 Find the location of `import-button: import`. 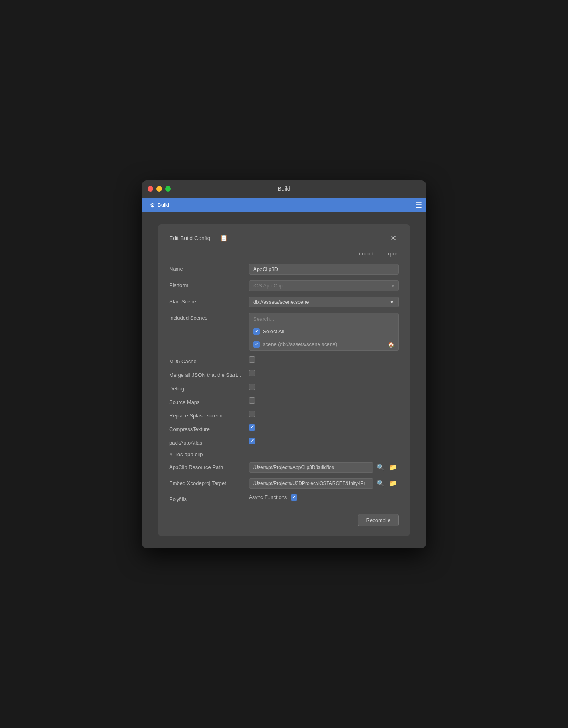

import-button: import is located at coordinates (366, 254).